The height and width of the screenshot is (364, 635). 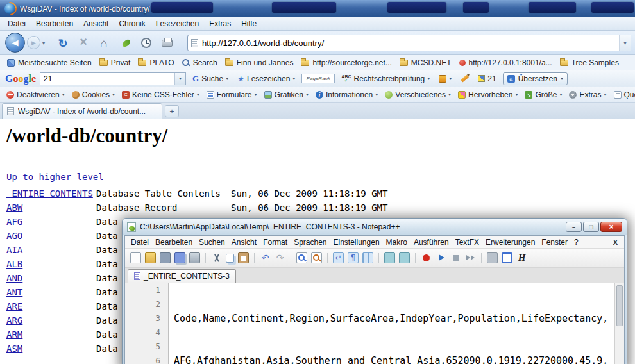 What do you see at coordinates (200, 63) in the screenshot?
I see `bookmark-search: Search` at bounding box center [200, 63].